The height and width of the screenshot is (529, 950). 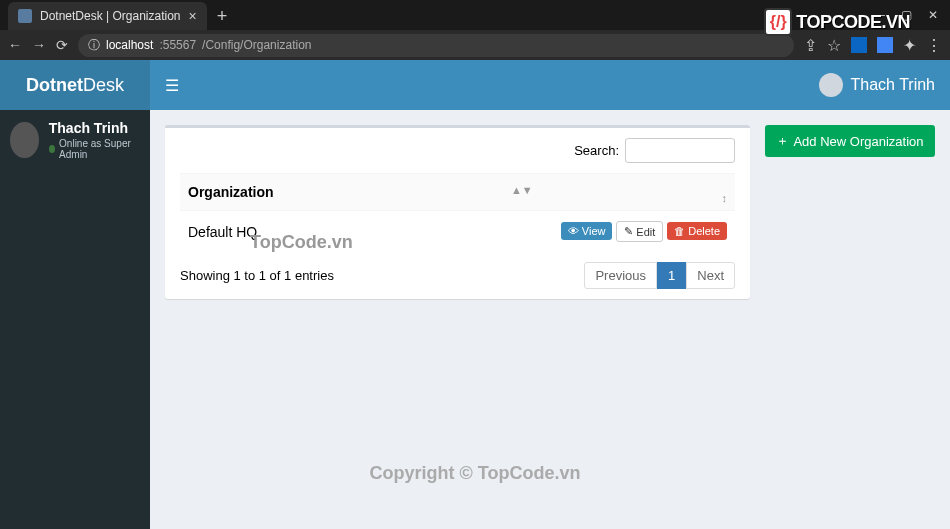 I want to click on sidebar-status: Online as Super Admin, so click(x=94, y=149).